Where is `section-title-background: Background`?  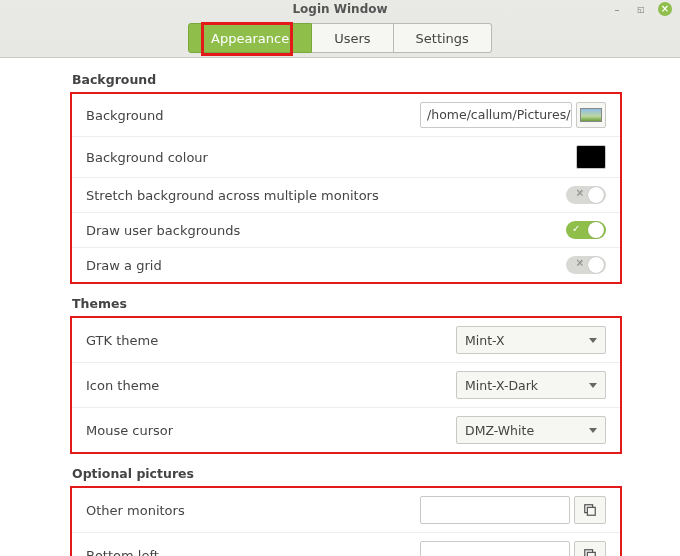 section-title-background: Background is located at coordinates (347, 80).